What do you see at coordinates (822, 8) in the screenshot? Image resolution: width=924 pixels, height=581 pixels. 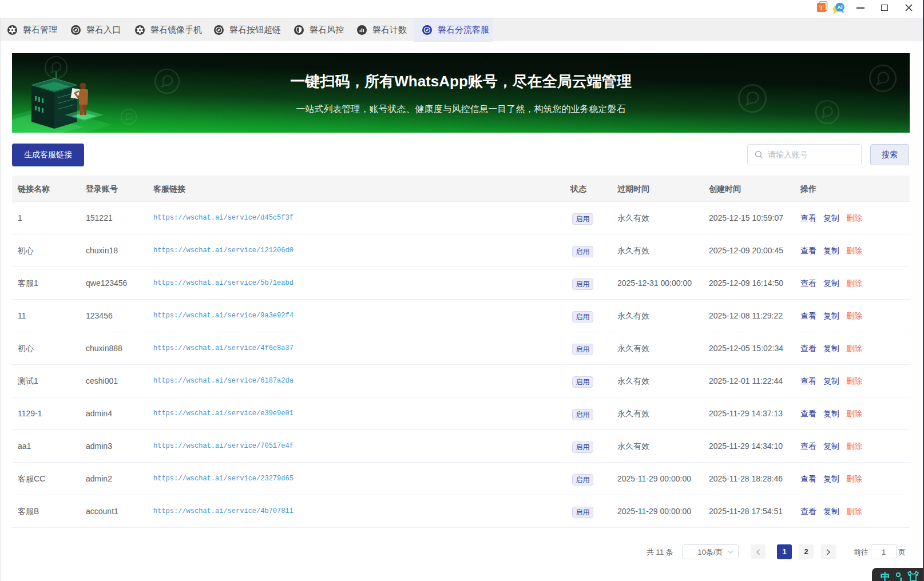 I see `svg-text: T` at bounding box center [822, 8].